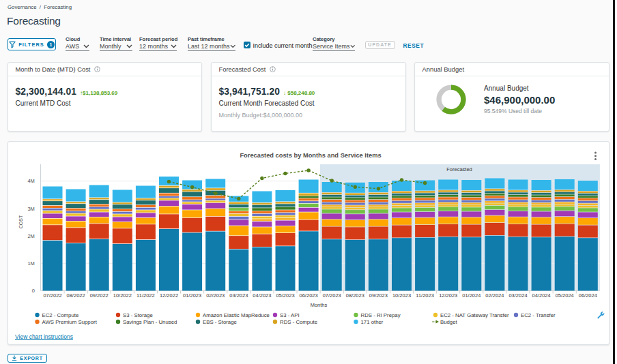  What do you see at coordinates (20, 222) in the screenshot?
I see `svg-text: COST` at bounding box center [20, 222].